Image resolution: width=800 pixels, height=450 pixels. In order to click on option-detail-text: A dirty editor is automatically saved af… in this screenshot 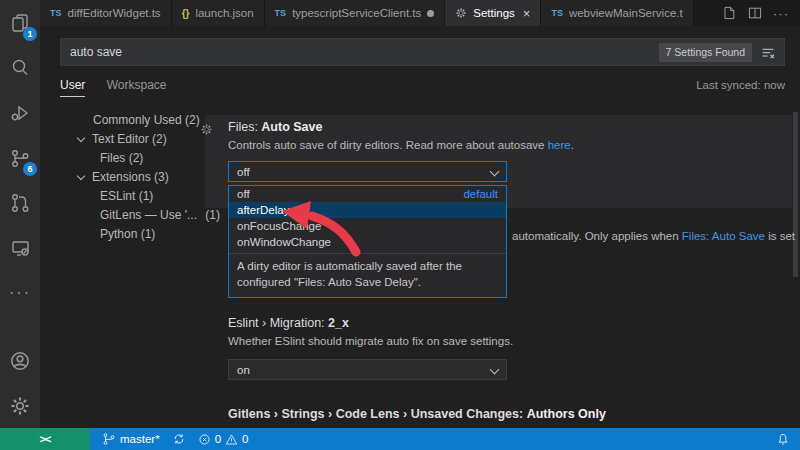, I will do `click(368, 275)`.